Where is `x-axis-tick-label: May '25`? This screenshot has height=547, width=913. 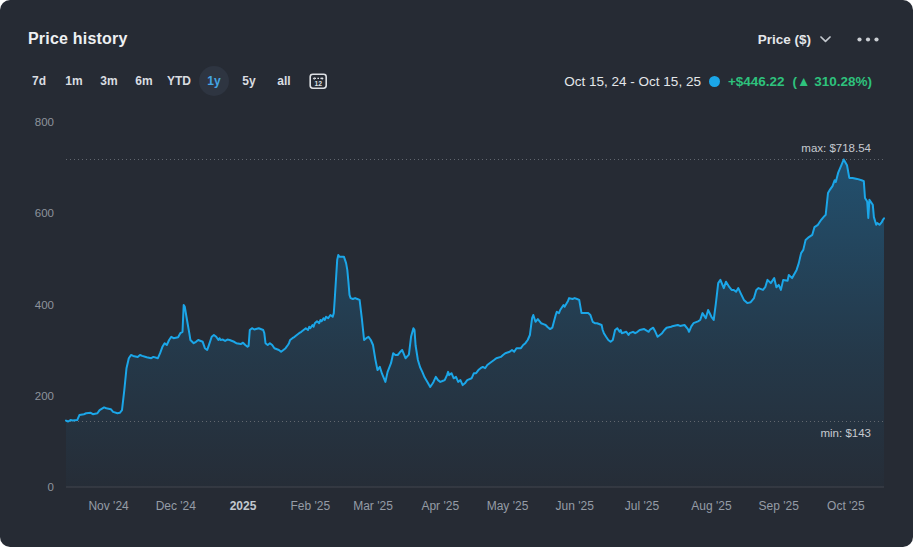
x-axis-tick-label: May '25 is located at coordinates (507, 506).